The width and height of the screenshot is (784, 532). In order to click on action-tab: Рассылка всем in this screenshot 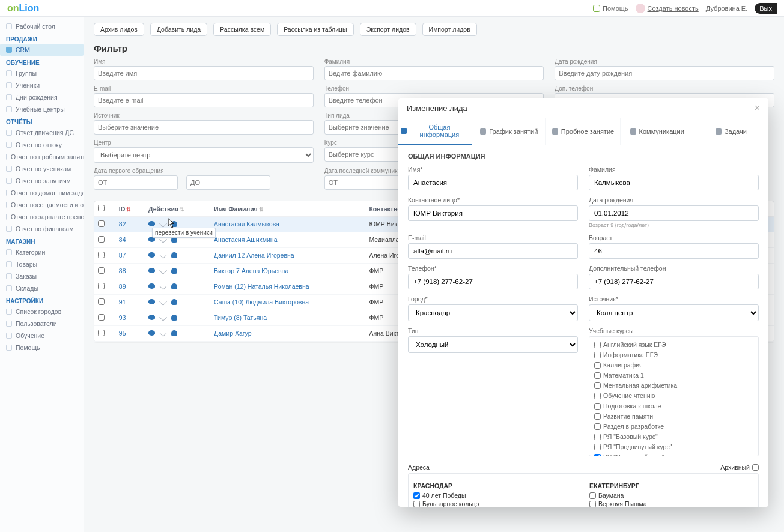, I will do `click(242, 29)`.